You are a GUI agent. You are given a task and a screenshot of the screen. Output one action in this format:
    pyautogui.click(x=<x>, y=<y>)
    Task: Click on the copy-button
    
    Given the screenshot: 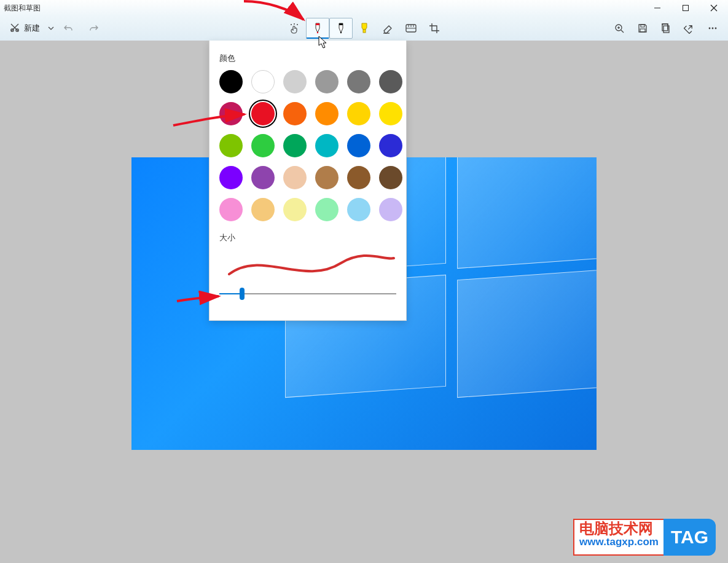 What is the action you would take?
    pyautogui.click(x=666, y=28)
    